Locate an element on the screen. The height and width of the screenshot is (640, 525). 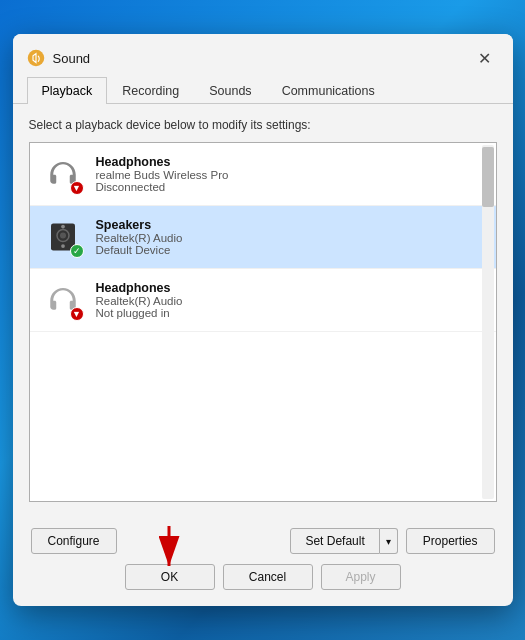
tab-sounds: Sounds is located at coordinates (230, 90).